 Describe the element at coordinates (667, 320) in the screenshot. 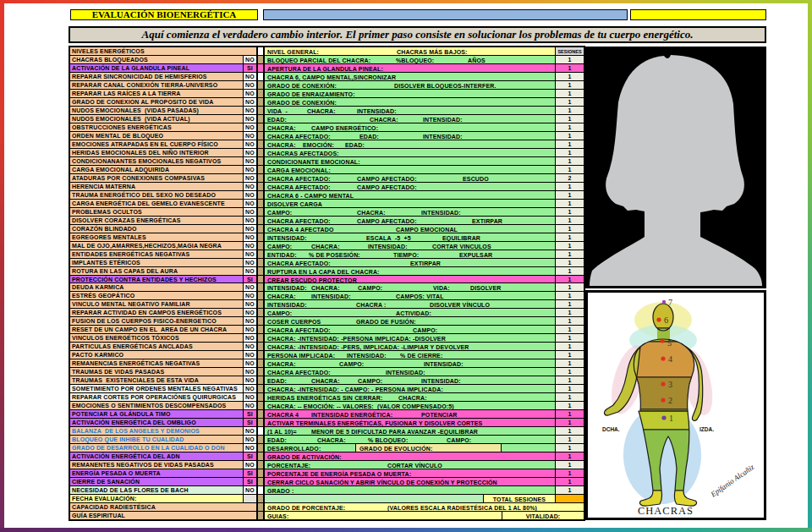

I see `svg-text: 6` at that location.